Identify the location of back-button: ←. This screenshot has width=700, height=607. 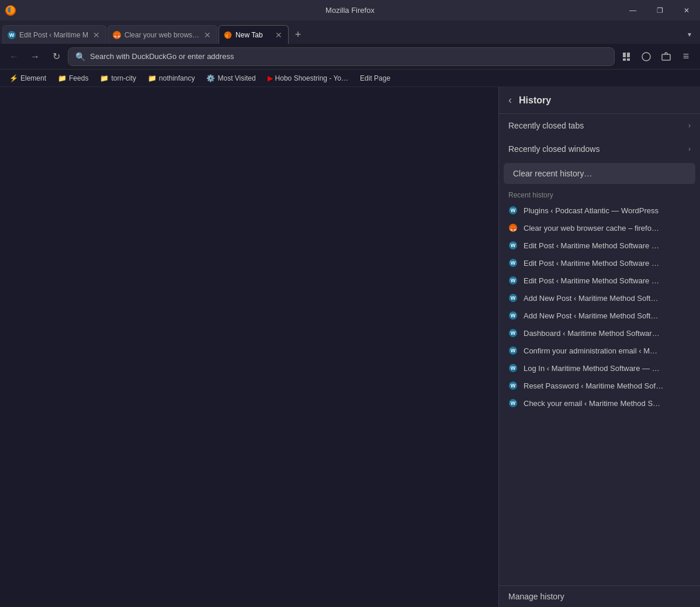
(14, 57).